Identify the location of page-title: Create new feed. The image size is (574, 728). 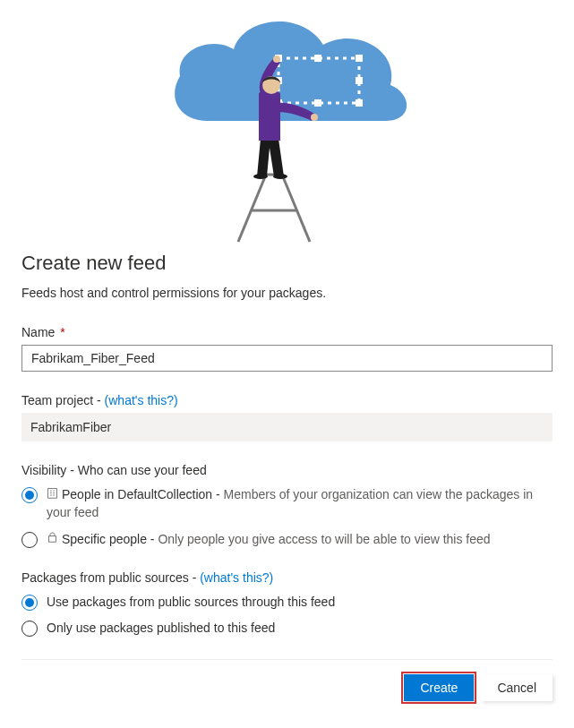
(287, 263).